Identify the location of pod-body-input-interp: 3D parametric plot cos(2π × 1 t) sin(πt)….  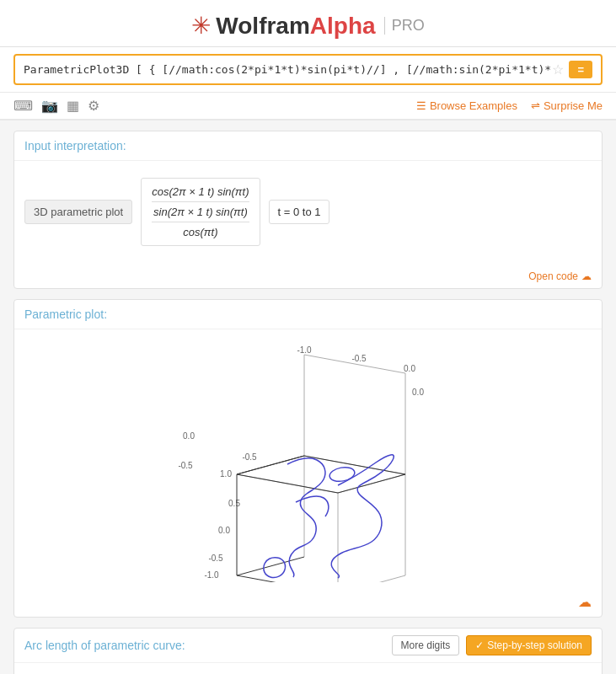
(308, 212).